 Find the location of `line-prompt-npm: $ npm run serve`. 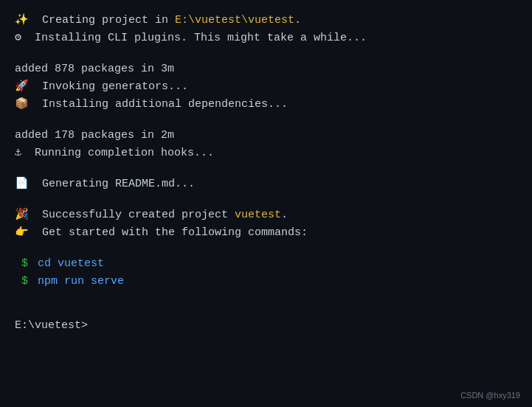

line-prompt-npm: $ npm run serve is located at coordinates (266, 282).